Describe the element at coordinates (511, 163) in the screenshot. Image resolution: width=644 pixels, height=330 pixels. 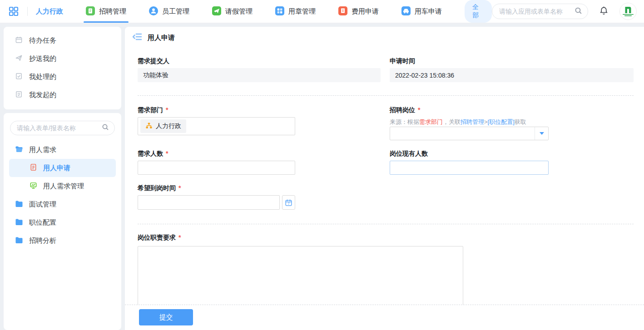
I see `field-existing-headcount: 岗位现有人数` at that location.